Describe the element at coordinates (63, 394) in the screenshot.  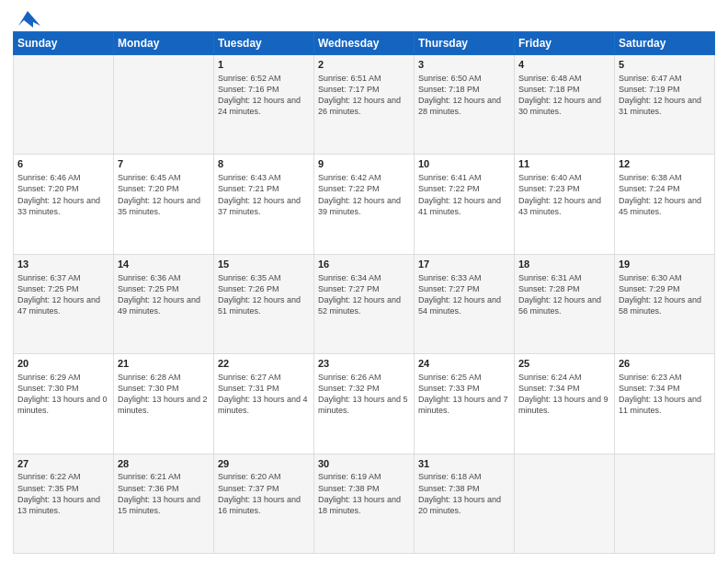
I see `day-info: Sunrise: 6:29 AMSunset: 7:30 PMDaylight:…` at that location.